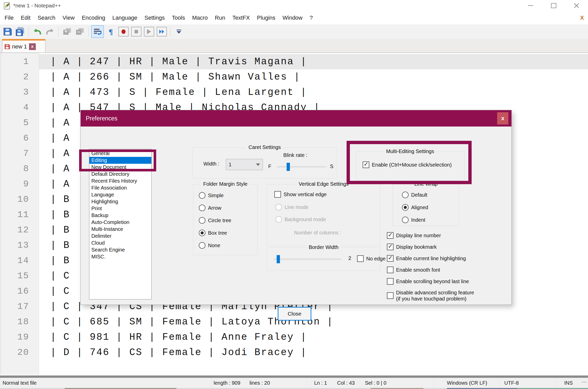 The image size is (588, 389). Describe the element at coordinates (568, 383) in the screenshot. I see `status-insert-mode: INS` at that location.